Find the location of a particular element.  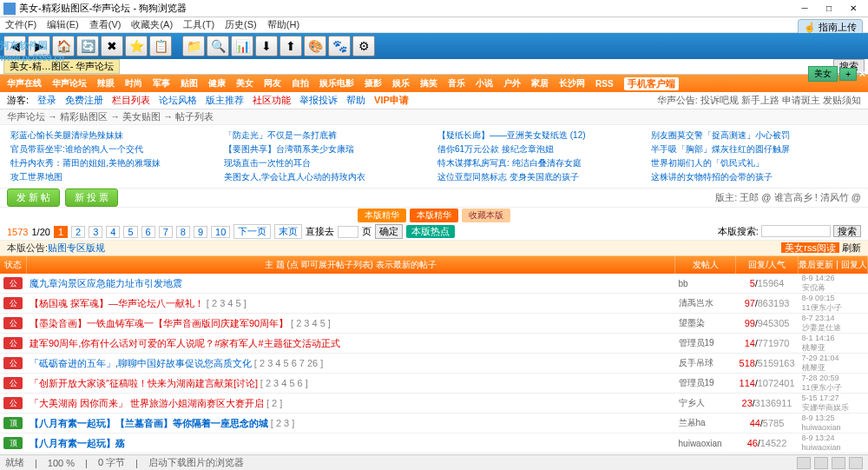

home-button: 🏠 is located at coordinates (63, 46).